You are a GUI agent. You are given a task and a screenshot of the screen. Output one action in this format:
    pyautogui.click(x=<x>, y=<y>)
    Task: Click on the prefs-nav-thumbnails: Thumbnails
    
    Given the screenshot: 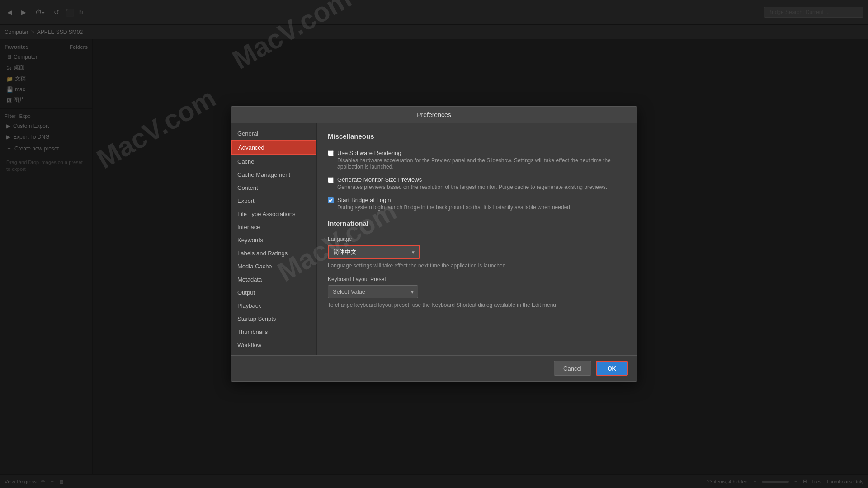 What is the action you would take?
    pyautogui.click(x=274, y=332)
    